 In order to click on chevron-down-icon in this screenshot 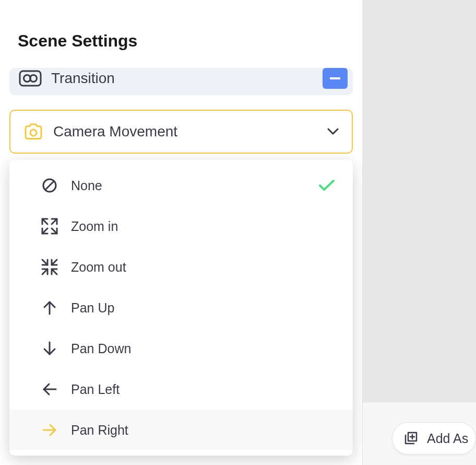, I will do `click(333, 132)`.